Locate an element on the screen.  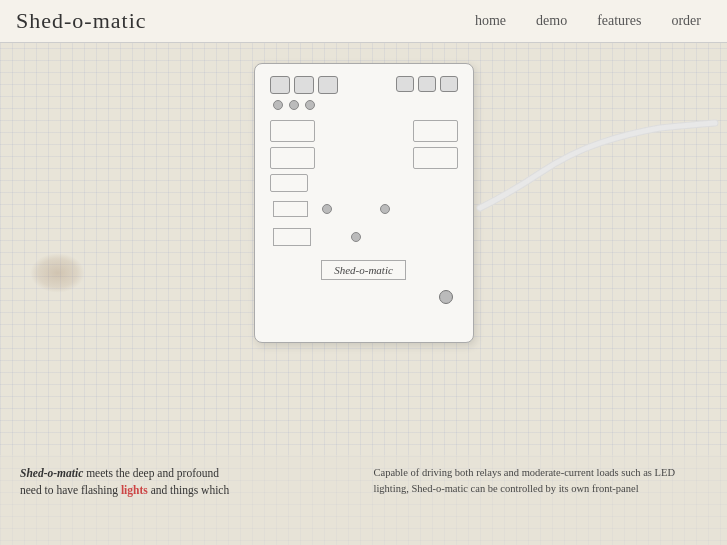
brand-name-bold: Shed-o-matic is located at coordinates (52, 473).